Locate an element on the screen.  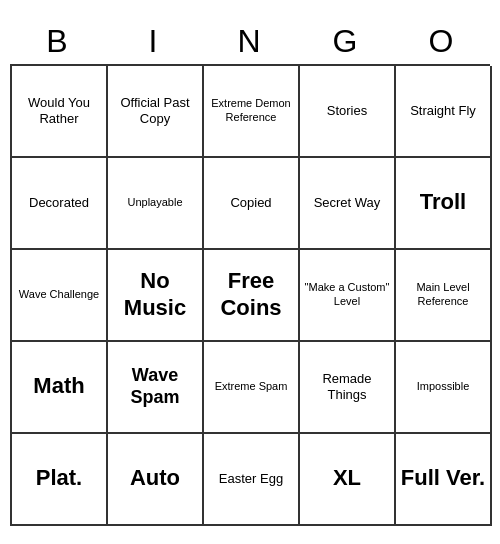
bingo-cell: Decorated is located at coordinates (60, 204).